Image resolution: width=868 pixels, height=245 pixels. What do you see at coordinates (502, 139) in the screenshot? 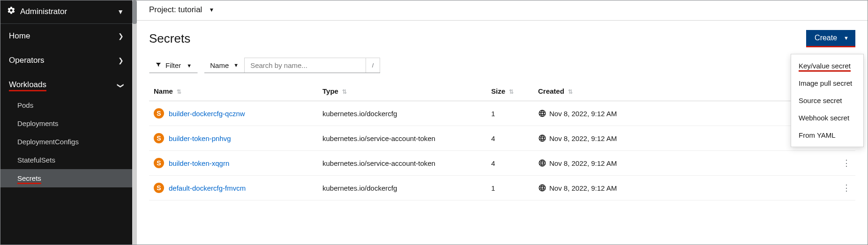
I see `table-row: Sbuilder-token-pnhvgkubernetes.io/servic…` at bounding box center [502, 139].